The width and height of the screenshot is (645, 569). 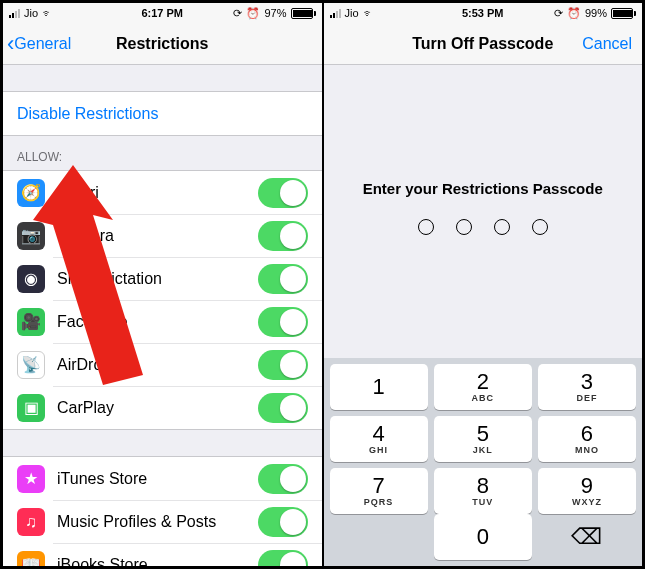 What do you see at coordinates (162, 408) in the screenshot?
I see `app-cell-carplay: ▣CarPlay` at bounding box center [162, 408].